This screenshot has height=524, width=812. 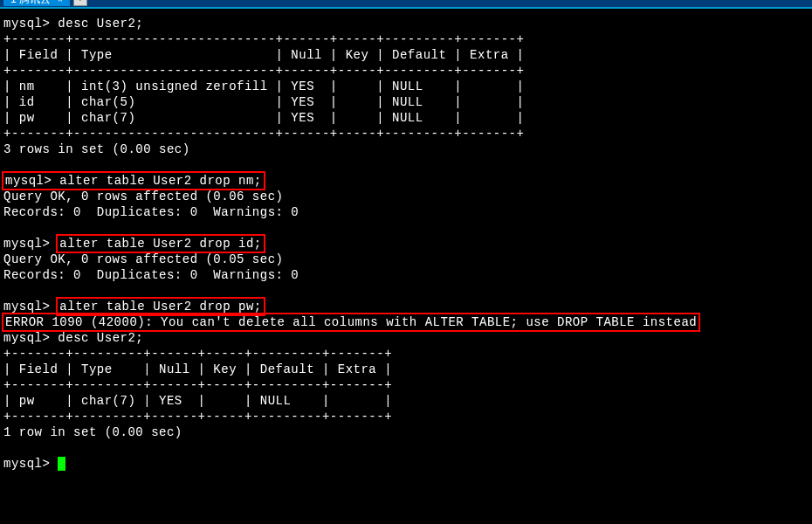 I want to click on query-ok: Query OK, 0 rows affected (0.05 sec), so click(x=143, y=259).